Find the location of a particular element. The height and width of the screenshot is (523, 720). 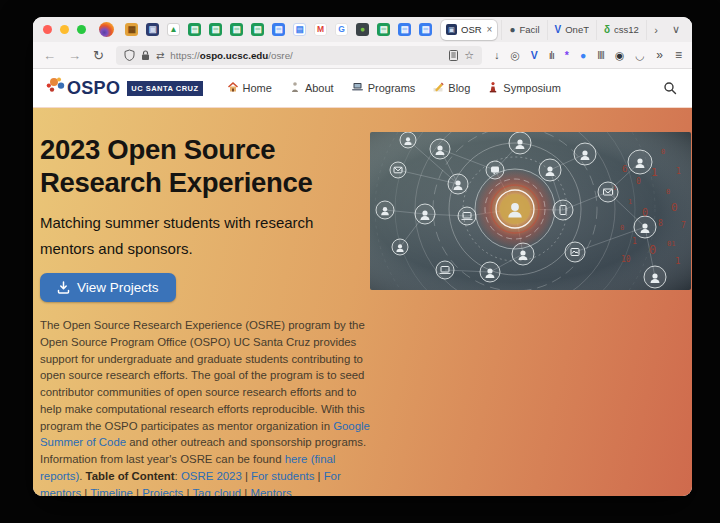

address-bar: ⇄ https://ospo.ucsc.edu/osre/ ☆ is located at coordinates (299, 56).